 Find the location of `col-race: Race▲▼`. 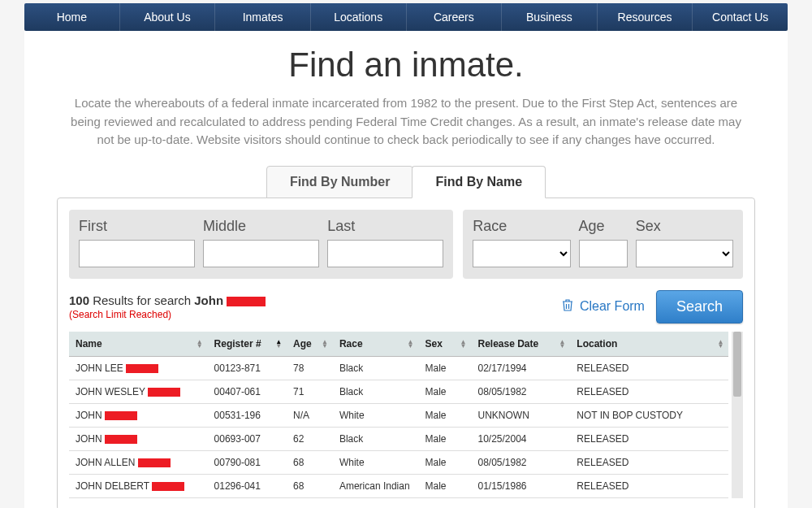

col-race: Race▲▼ is located at coordinates (376, 345).